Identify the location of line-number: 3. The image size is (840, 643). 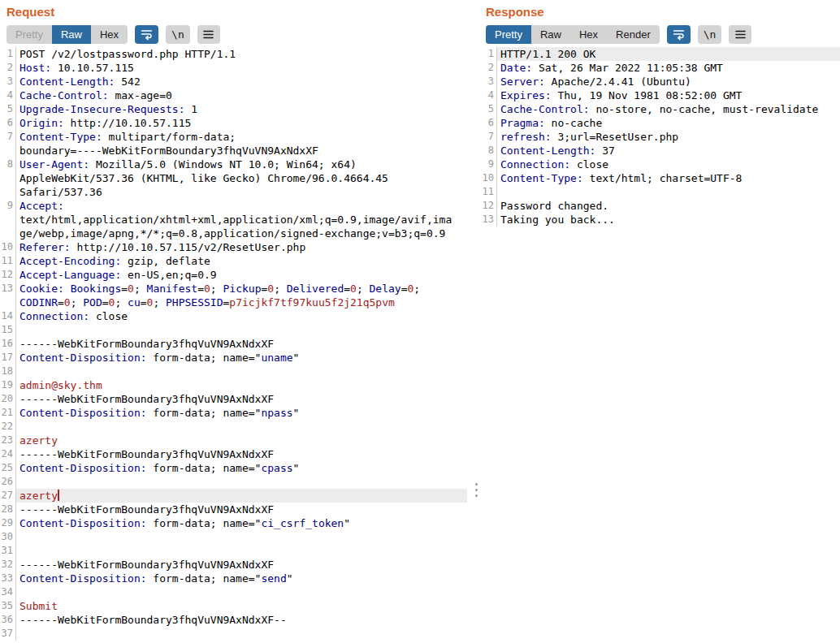
(488, 81).